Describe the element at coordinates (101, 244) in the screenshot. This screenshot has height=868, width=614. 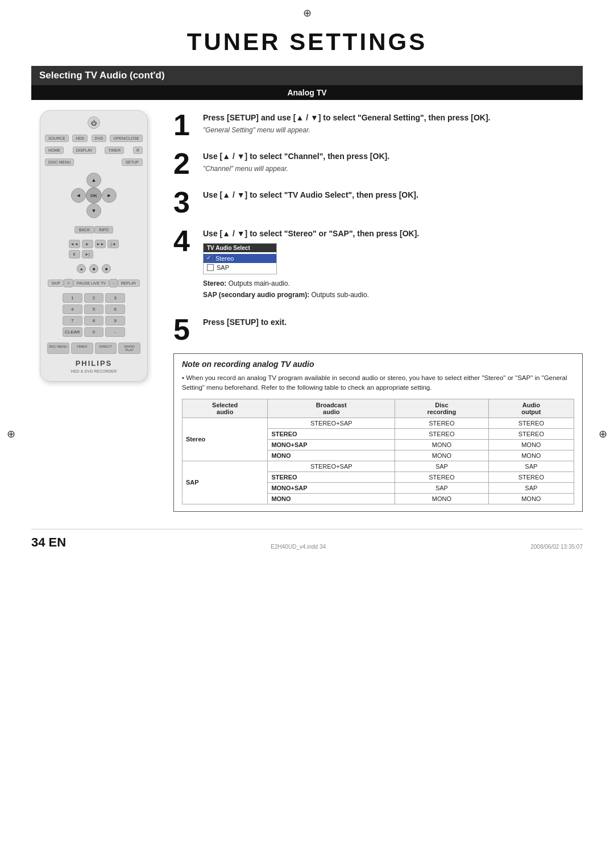
I see `fwd-btn: ►►` at that location.